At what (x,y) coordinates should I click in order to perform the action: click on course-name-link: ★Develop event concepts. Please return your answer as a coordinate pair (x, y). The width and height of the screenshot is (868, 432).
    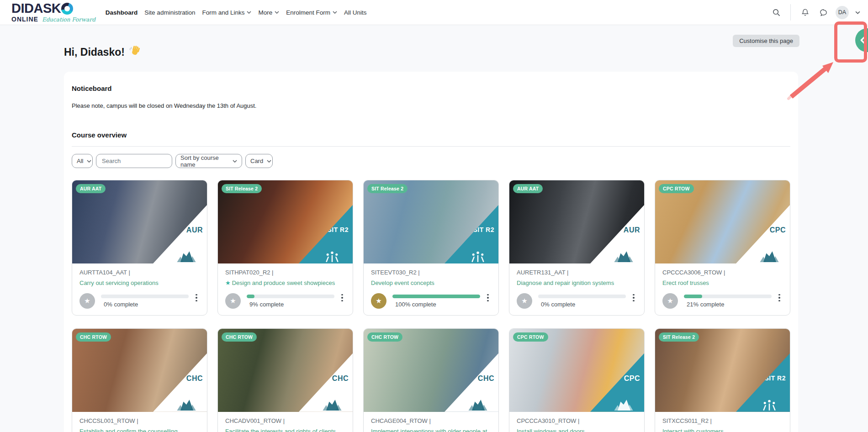
    Looking at the image, I should click on (431, 283).